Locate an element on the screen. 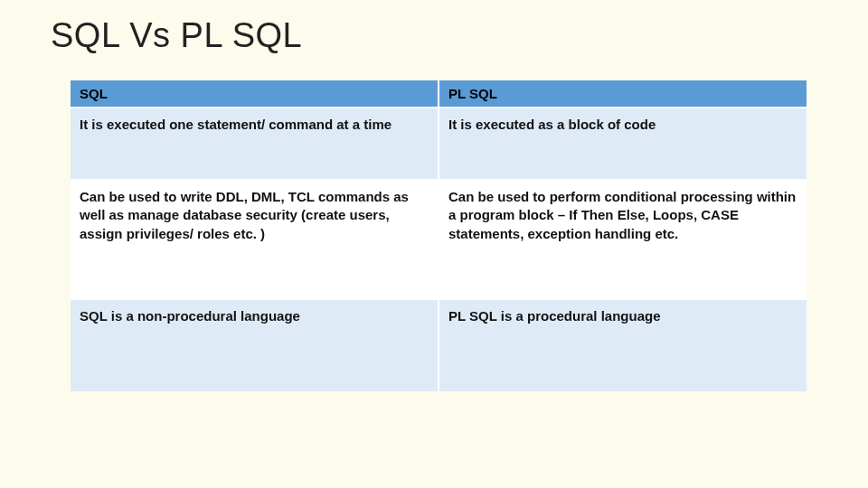 This screenshot has width=868, height=488. cell-sql: SQL is a non-procedural language is located at coordinates (255, 345).